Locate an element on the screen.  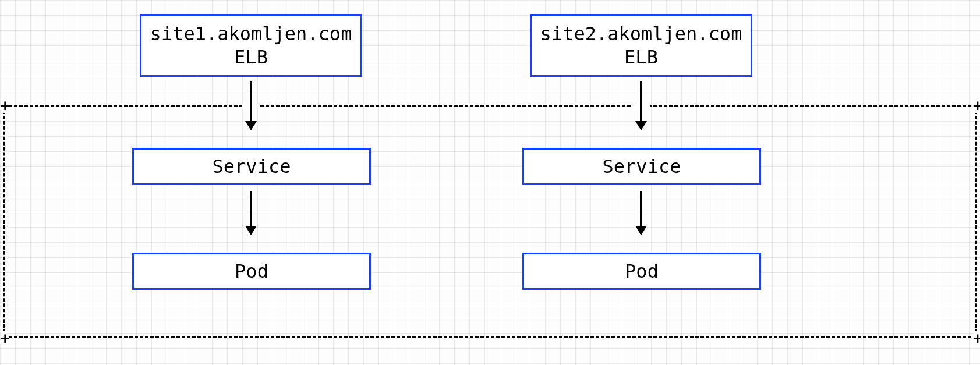
elb-1-line2: ELB is located at coordinates (251, 57).